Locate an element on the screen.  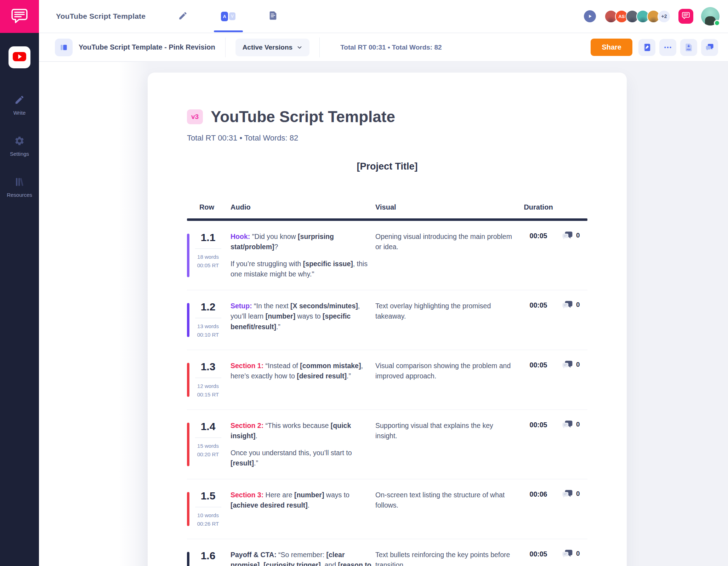
play-icon is located at coordinates (590, 16).